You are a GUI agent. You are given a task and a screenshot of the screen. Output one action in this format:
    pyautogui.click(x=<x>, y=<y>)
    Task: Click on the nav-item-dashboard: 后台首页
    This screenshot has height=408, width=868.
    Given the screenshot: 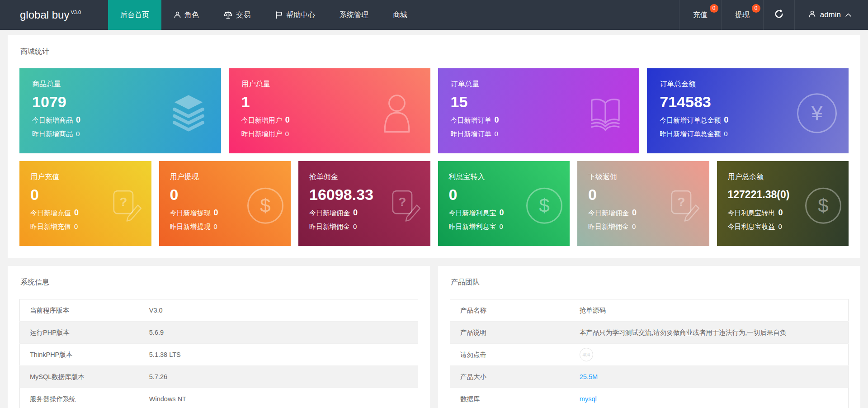 What is the action you would take?
    pyautogui.click(x=135, y=15)
    